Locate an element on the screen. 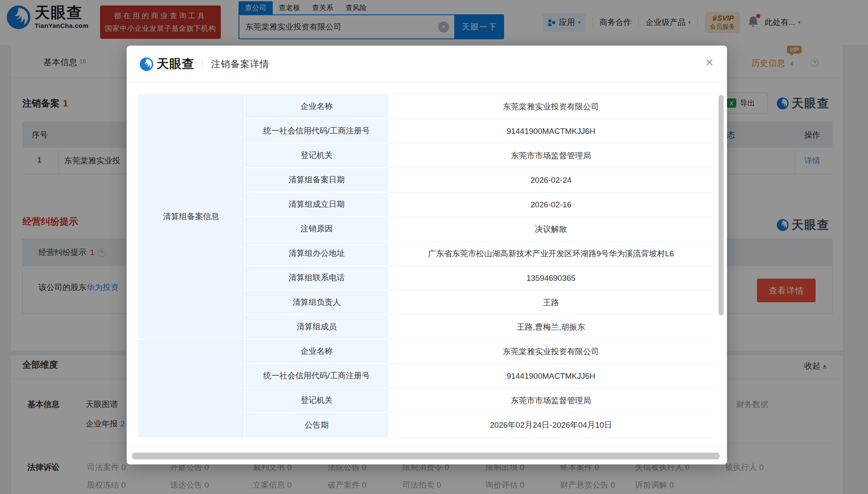 This screenshot has width=868, height=494. field-label: 清算组办公地址 is located at coordinates (316, 254).